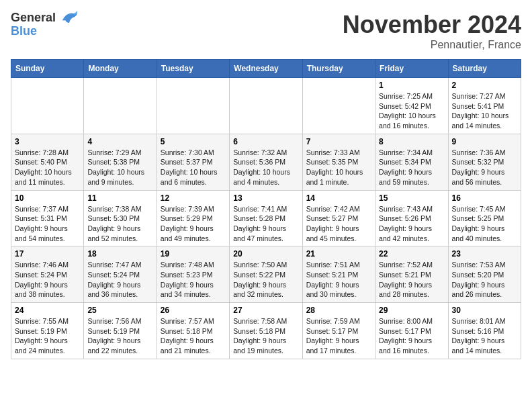  I want to click on day-info: Sunrise: 7:38 AM Sunset: 5:30 PM Dayligh…, so click(120, 224).